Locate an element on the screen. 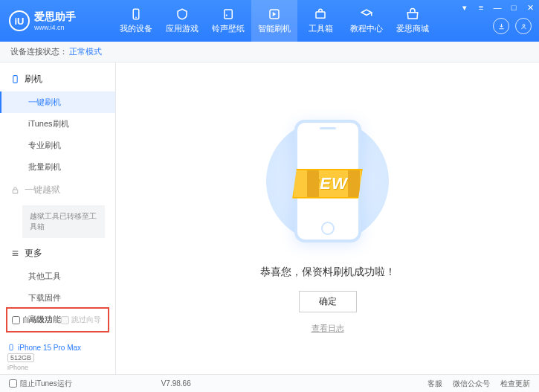 Image resolution: width=539 pixels, height=392 pixels. auto-activate-checkbox: 自动激活 is located at coordinates (32, 320).